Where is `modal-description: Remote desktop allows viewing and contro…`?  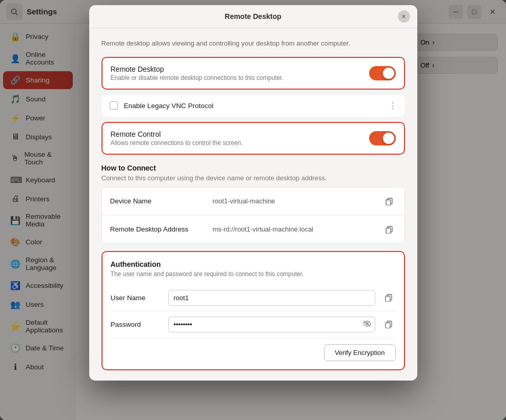 modal-description: Remote desktop allows viewing and contro… is located at coordinates (253, 44).